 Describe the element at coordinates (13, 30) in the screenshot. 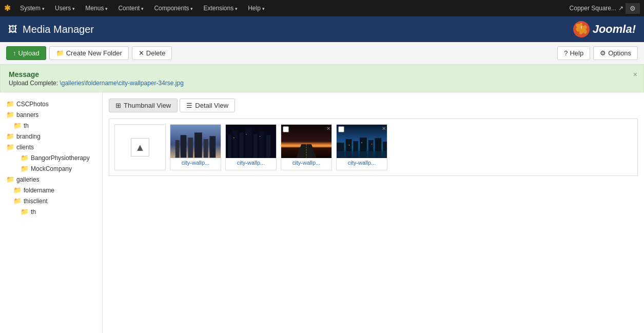

I see `media-manager-icon: 🖼` at that location.